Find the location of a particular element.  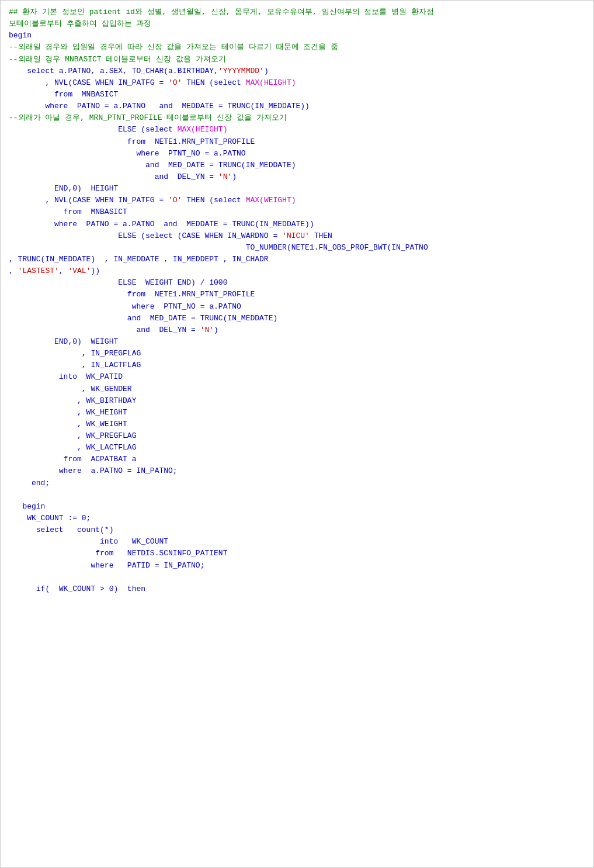

code-token: --외래일 경우와 입원일 경우에 따라 신장 값을 가져오는 테이블 다르기 … is located at coordinates (173, 47).